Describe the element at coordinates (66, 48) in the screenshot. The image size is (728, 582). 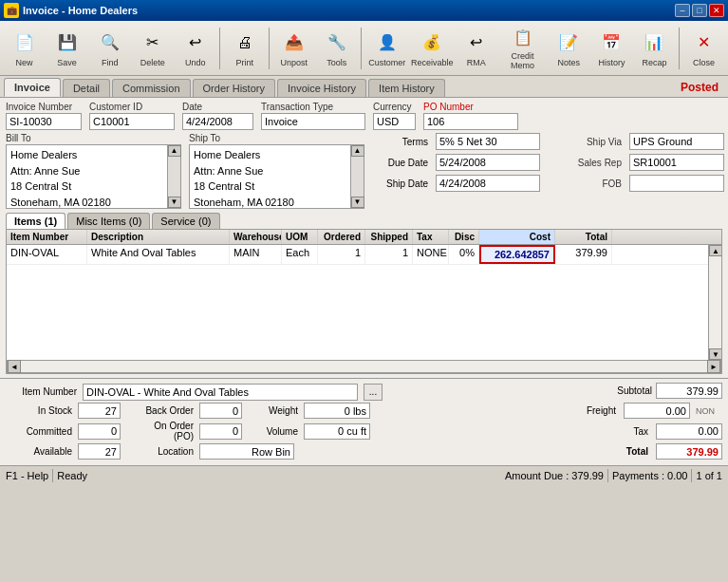
I see `save-button: 💾 Save` at that location.